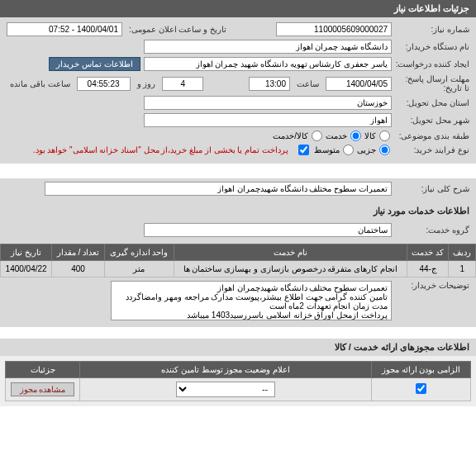  Describe the element at coordinates (238, 390) in the screenshot. I see `permit-row: -- مشاهده مجوز` at that location.